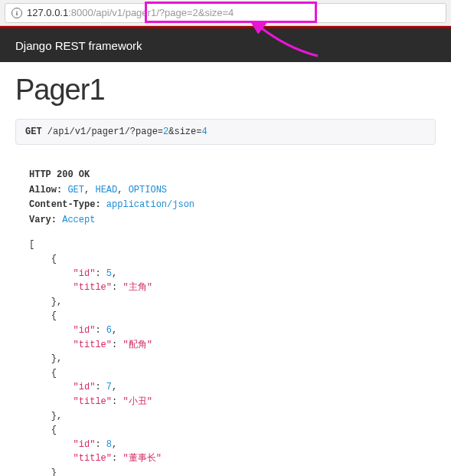 The height and width of the screenshot is (476, 451). What do you see at coordinates (225, 221) in the screenshot?
I see `response-header: Vary: Accept` at bounding box center [225, 221].